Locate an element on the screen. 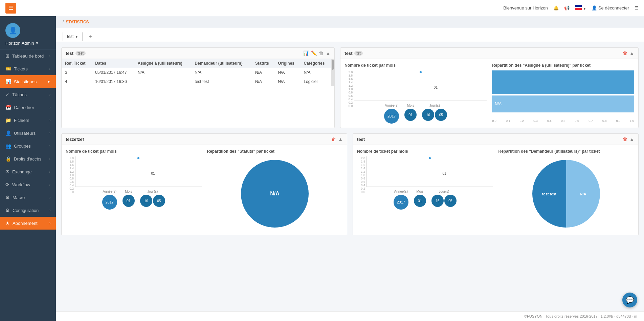 The image size is (644, 321). pie-chart-title-tez: Répartition des "Statuts" par ticket is located at coordinates (275, 151).